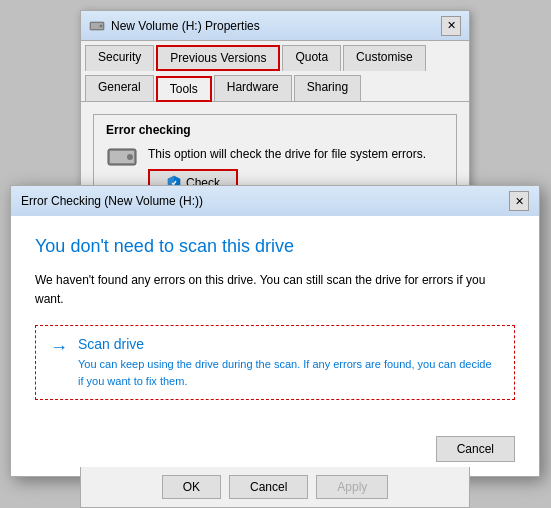 The width and height of the screenshot is (551, 508). What do you see at coordinates (328, 88) in the screenshot?
I see `tab-sharing: Sharing` at bounding box center [328, 88].